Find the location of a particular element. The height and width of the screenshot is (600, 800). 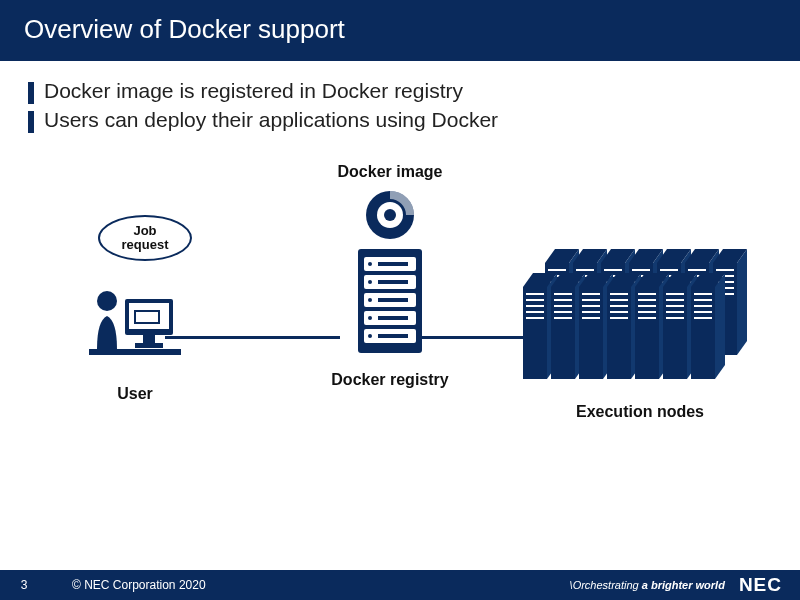

page-number: 3 is located at coordinates (24, 585).